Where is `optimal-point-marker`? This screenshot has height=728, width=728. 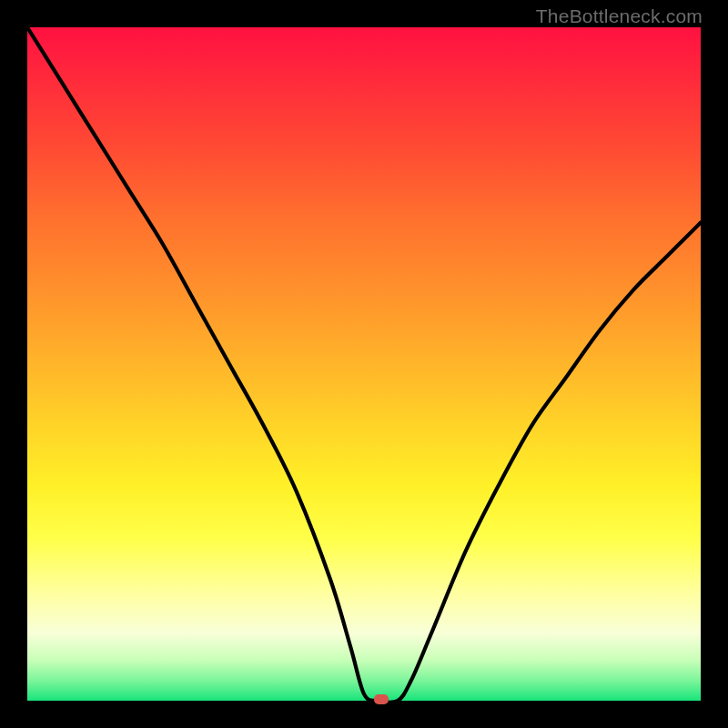 optimal-point-marker is located at coordinates (381, 699).